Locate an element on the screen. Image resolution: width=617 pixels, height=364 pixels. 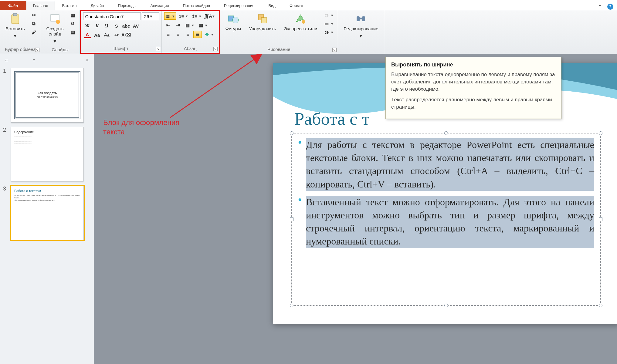
brush-icon: 🖌 is located at coordinates (34, 32).